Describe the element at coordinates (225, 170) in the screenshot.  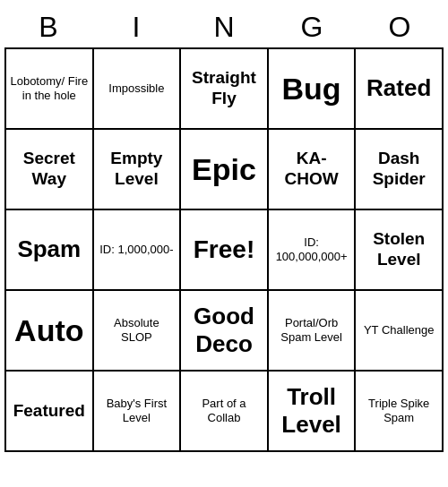
I see `bingo-cell-7: Epic` at that location.